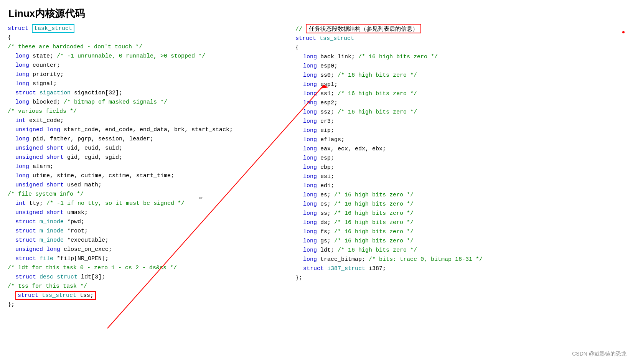 This screenshot has height=364, width=638. Describe the element at coordinates (144, 167) in the screenshot. I see `line-alarm: long alarm;` at that location.